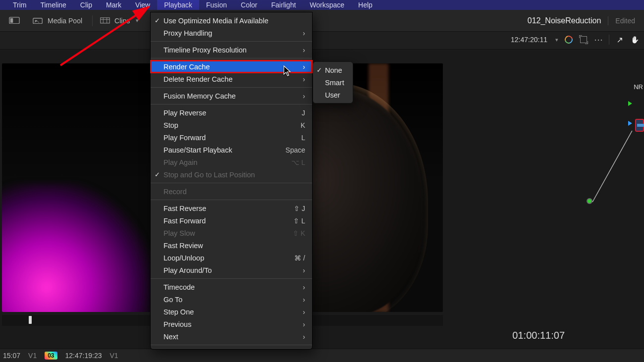 The image size is (644, 362). I want to click on mi-play-slow: Play Slow⇧ K, so click(231, 233).